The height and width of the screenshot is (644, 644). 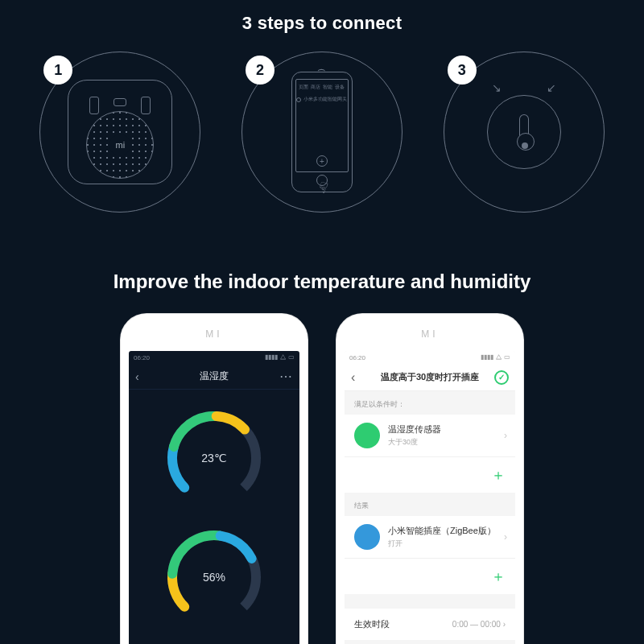 I want to click on heading-steps: 3 steps to connect, so click(x=322, y=23).